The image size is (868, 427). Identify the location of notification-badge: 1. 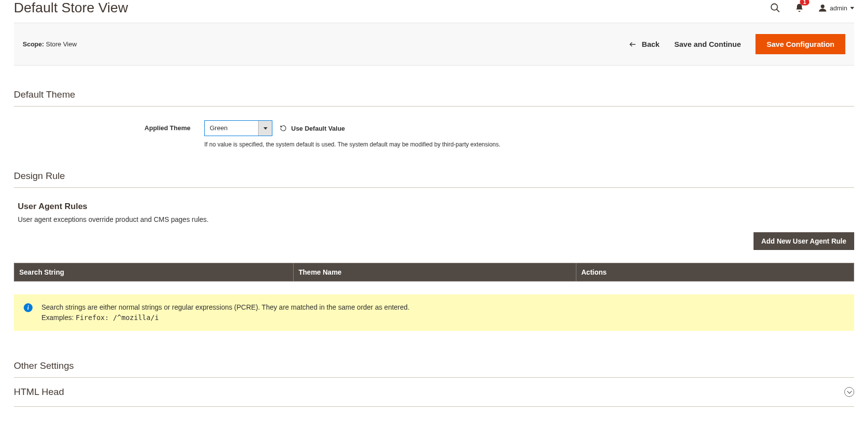
(804, 3).